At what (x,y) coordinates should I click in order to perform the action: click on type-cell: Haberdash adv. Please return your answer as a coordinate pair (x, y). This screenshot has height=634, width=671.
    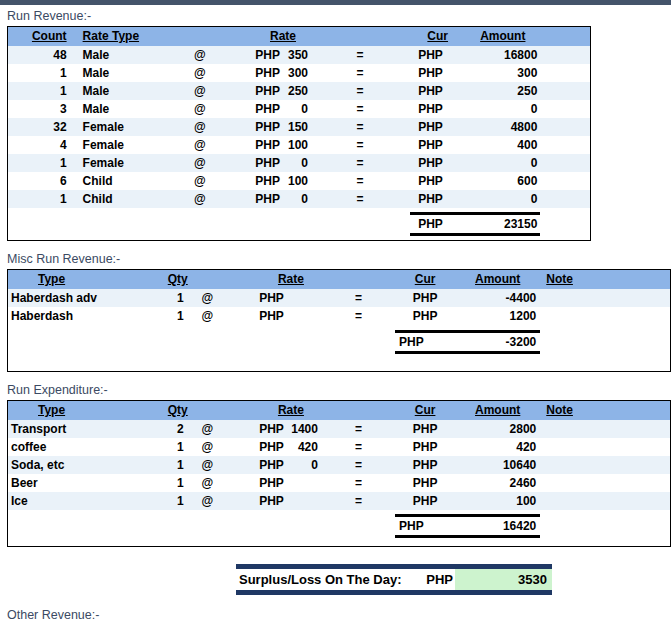
    Looking at the image, I should click on (73, 298).